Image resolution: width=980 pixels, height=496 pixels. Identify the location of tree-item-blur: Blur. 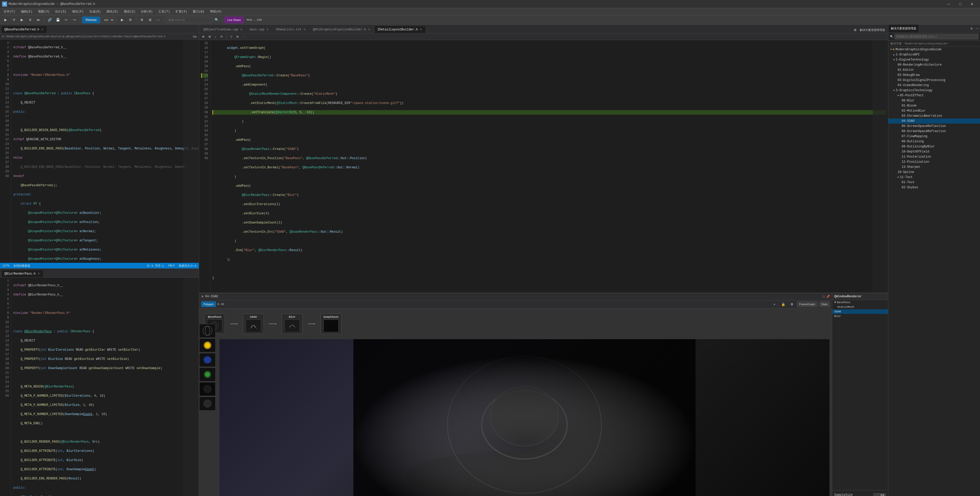
(860, 316).